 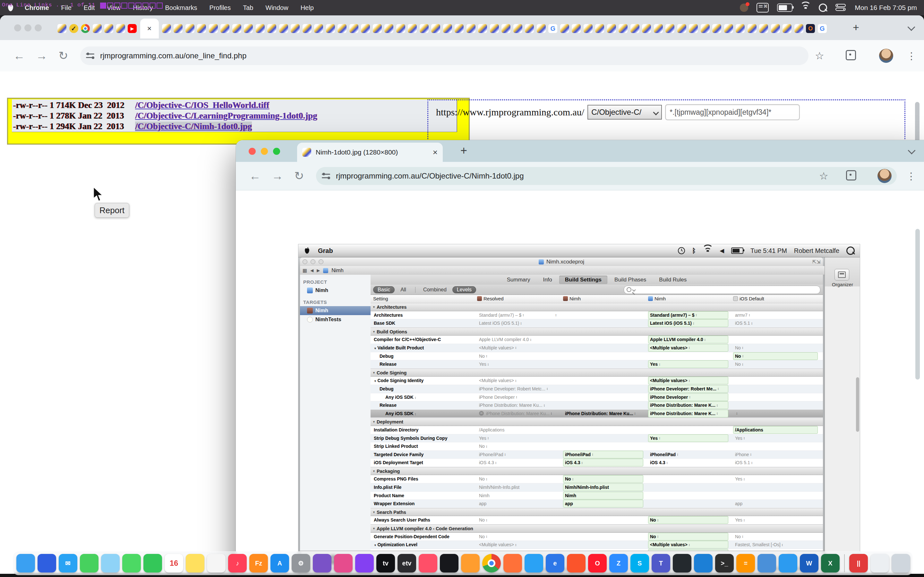 What do you see at coordinates (519, 280) in the screenshot?
I see `xcode-tab-summary: Summary` at bounding box center [519, 280].